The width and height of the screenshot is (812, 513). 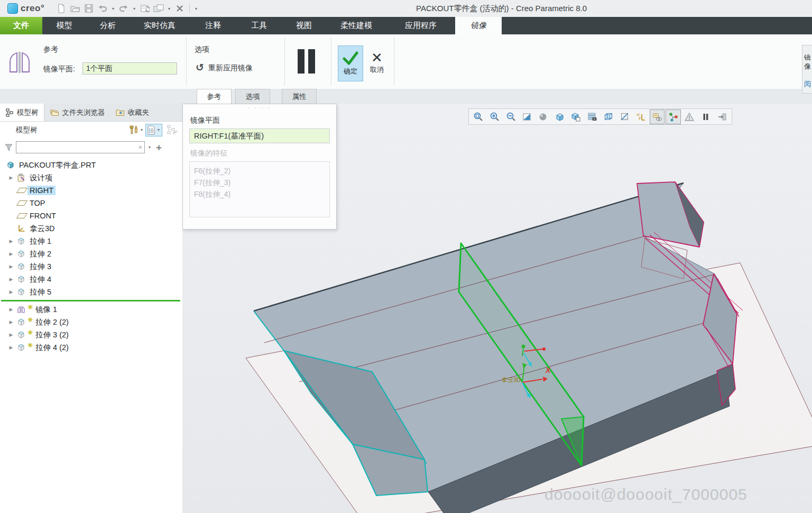 What do you see at coordinates (706, 117) in the screenshot?
I see `pause-display-button` at bounding box center [706, 117].